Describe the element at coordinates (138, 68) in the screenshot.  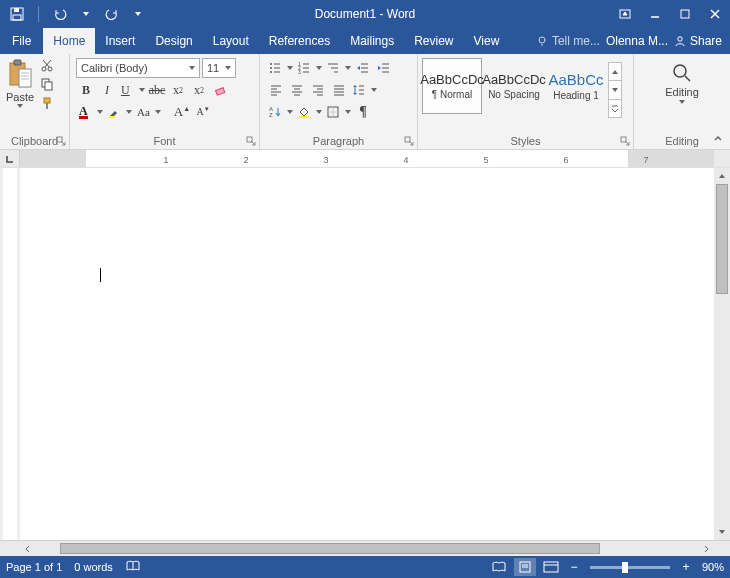
I see `font-name-combo: Calibri (Body)` at that location.